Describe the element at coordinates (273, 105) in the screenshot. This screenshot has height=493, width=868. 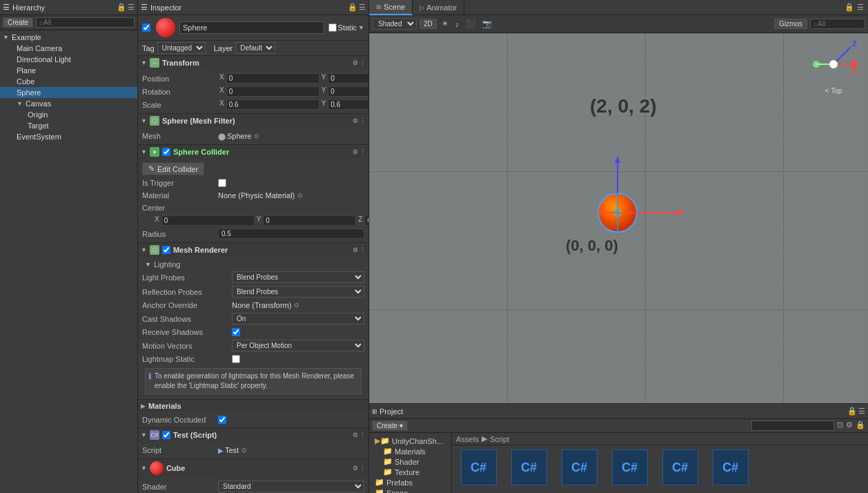
I see `scale-x-input` at that location.